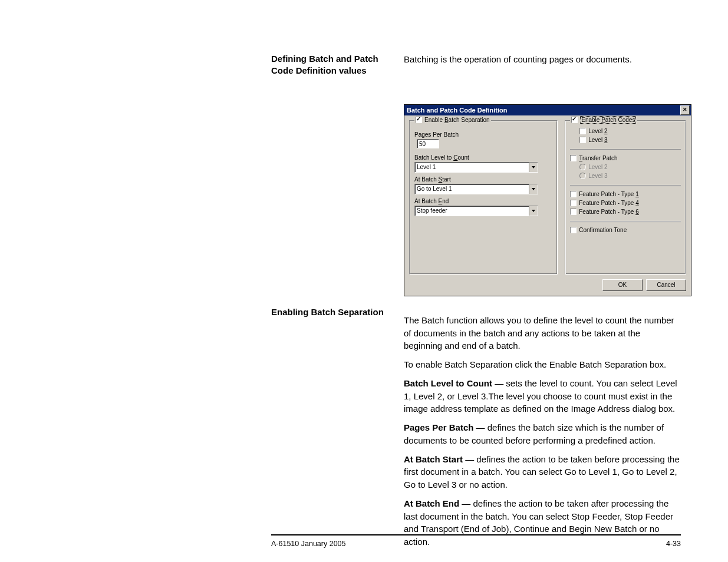  Describe the element at coordinates (582, 167) in the screenshot. I see `transfer-level2-radio` at that location.